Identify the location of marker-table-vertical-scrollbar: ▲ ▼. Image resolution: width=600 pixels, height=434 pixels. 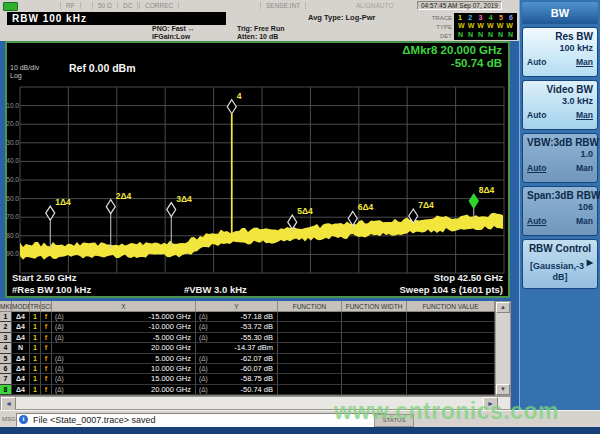
(503, 348).